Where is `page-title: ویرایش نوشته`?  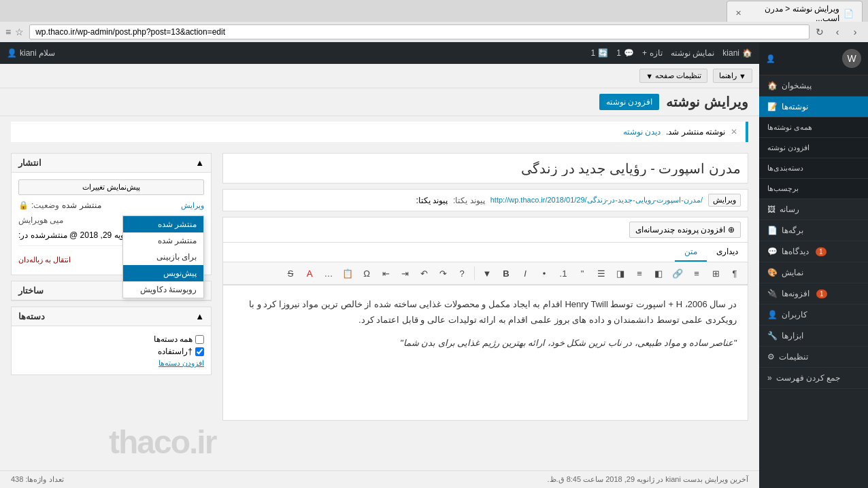
page-title: ویرایش نوشته is located at coordinates (707, 102).